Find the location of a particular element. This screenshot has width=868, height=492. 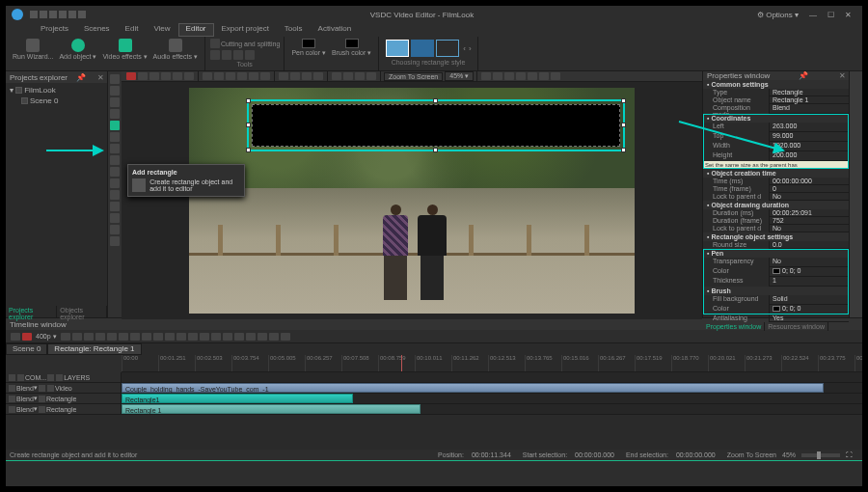

tab-projects-explorer: Projects explorer is located at coordinates (31, 312).